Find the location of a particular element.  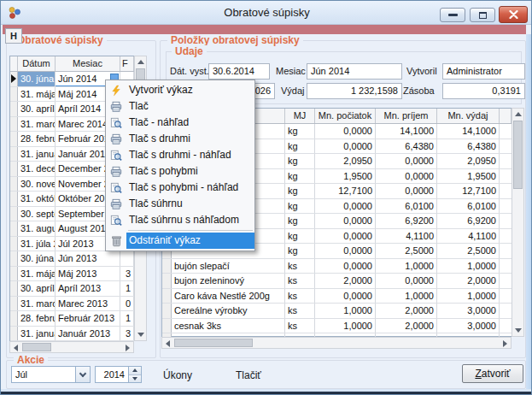

vytvoril-field: Administrator is located at coordinates (483, 72).